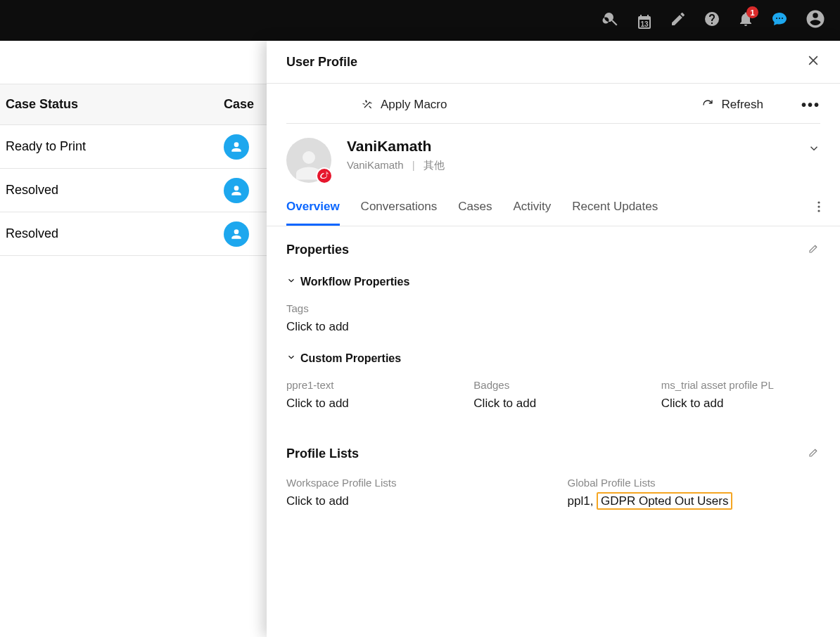 The height and width of the screenshot is (637, 840). I want to click on tab-overflow-icon, so click(819, 208).